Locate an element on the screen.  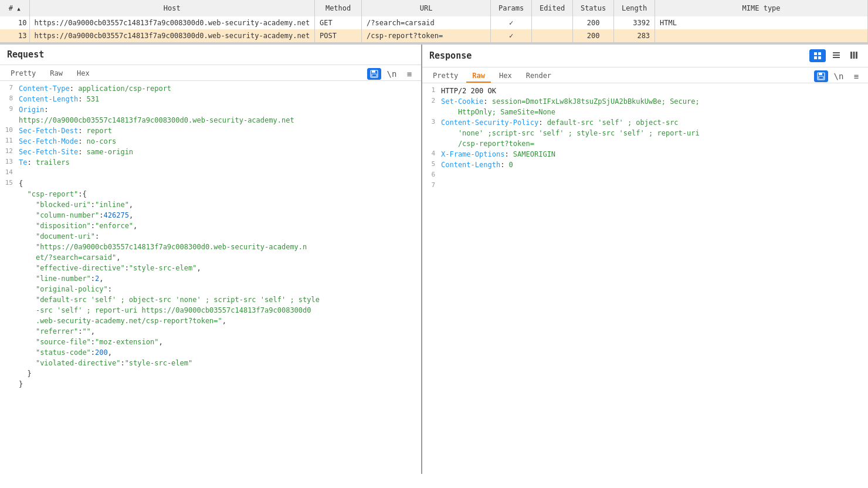
response-newline-icon: \n is located at coordinates (839, 76).